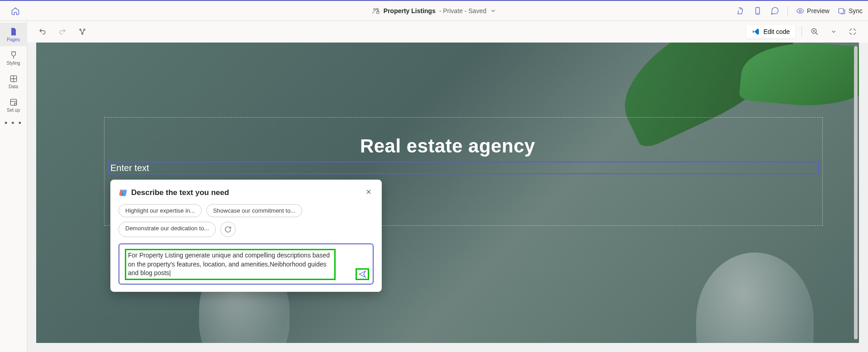  Describe the element at coordinates (756, 32) in the screenshot. I see `vscode-icon` at that location.